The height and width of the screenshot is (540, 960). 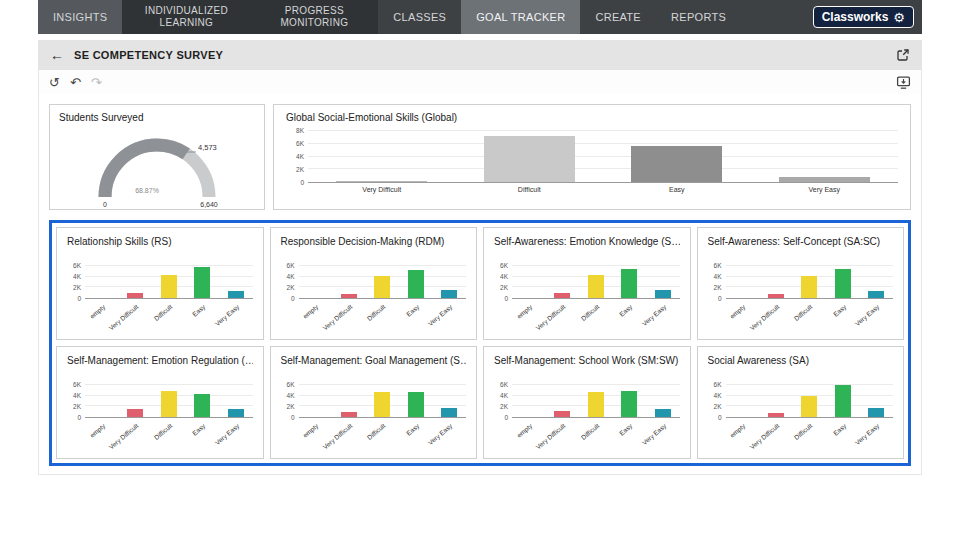 What do you see at coordinates (903, 55) in the screenshot?
I see `open-in-new-icon` at bounding box center [903, 55].